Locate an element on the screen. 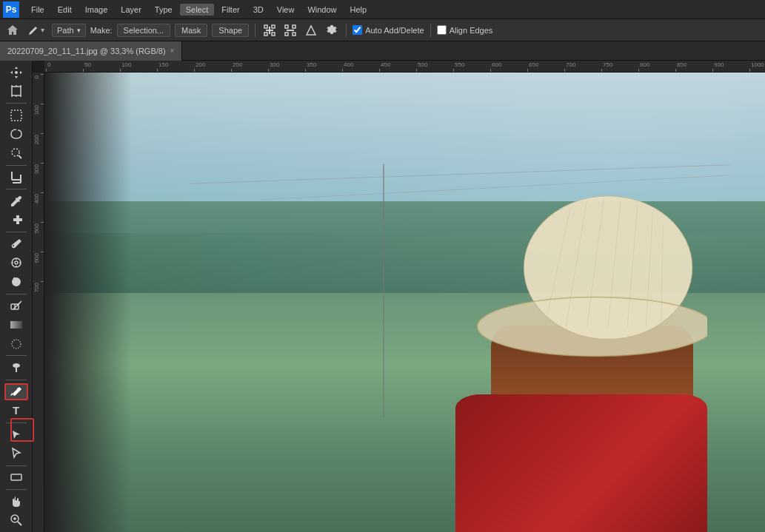  pen-tool is located at coordinates (16, 392).